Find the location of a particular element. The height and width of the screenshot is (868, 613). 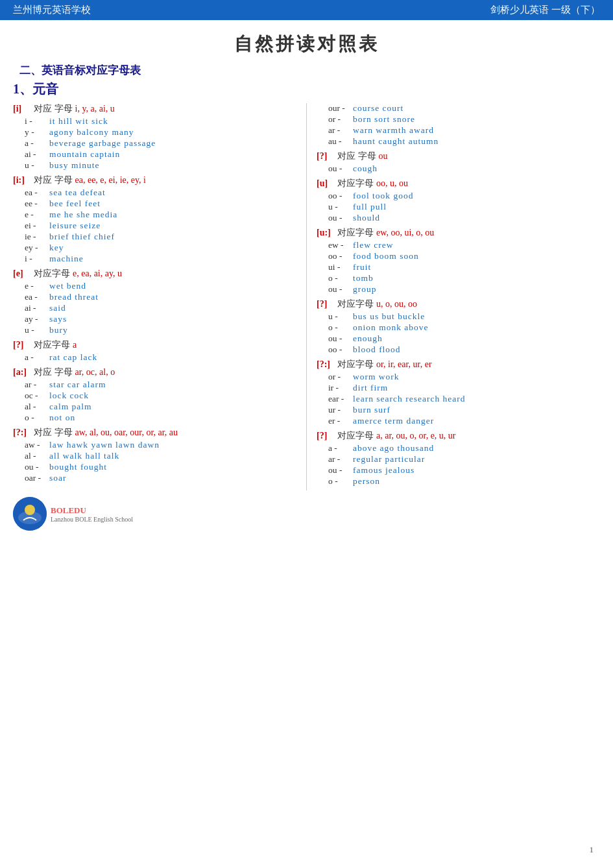

phoneme-row: e -wet bend is located at coordinates (161, 286).